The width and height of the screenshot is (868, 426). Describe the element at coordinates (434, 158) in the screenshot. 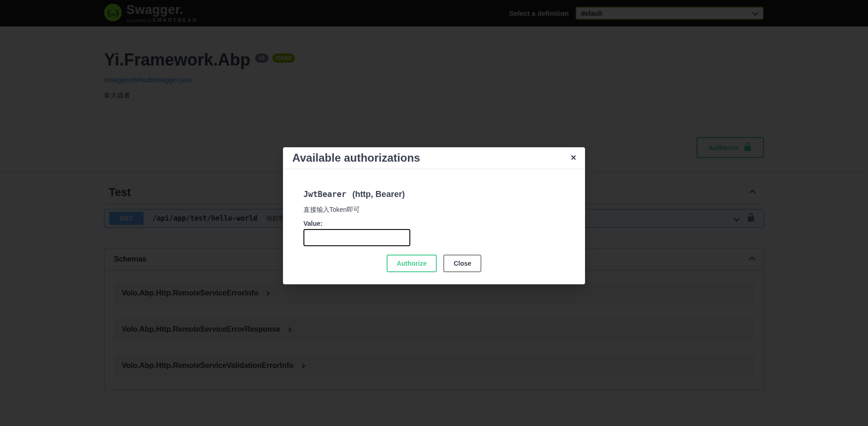

I see `modal-title: Available authorizations` at that location.